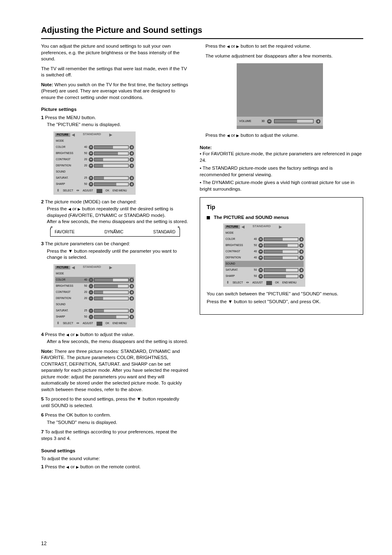  What do you see at coordinates (42, 415) in the screenshot?
I see `step-6-num: 6` at bounding box center [42, 415].